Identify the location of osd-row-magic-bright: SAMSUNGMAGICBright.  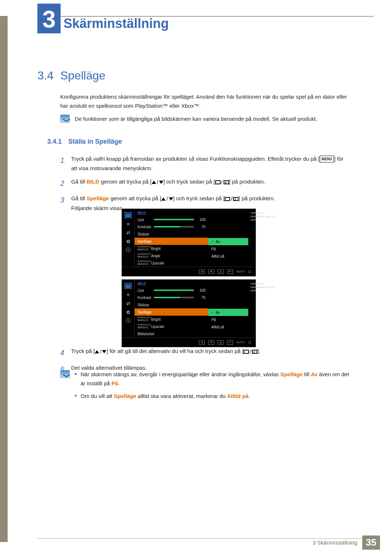
(171, 319).